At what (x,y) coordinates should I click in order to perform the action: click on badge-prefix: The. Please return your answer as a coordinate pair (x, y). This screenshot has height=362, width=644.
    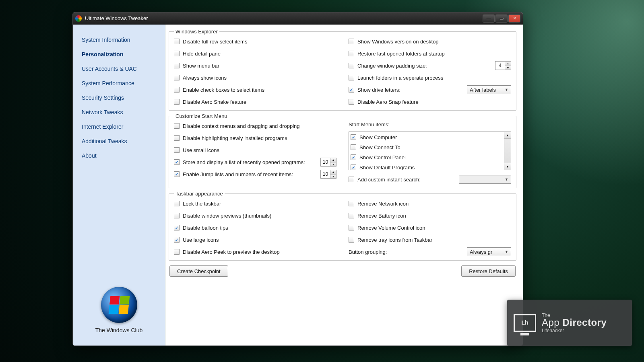
    Looking at the image, I should click on (546, 315).